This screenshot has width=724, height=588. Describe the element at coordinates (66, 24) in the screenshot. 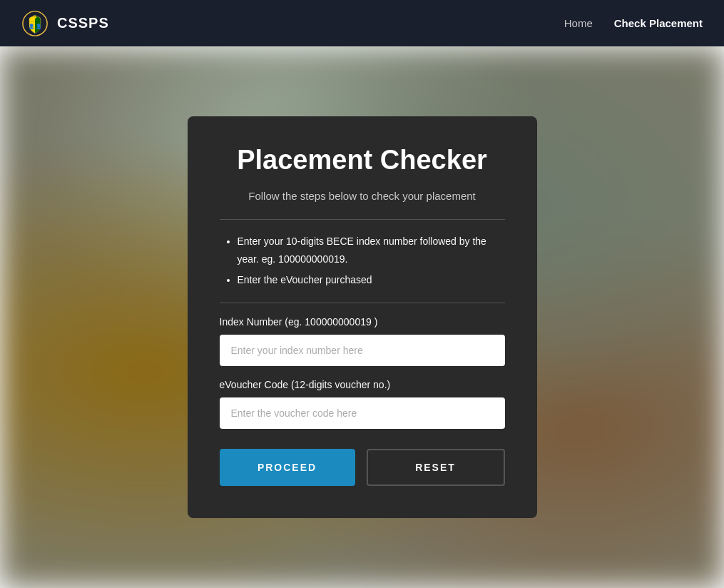

I see `brand: ✦ 👤 👤 CSSPS` at that location.